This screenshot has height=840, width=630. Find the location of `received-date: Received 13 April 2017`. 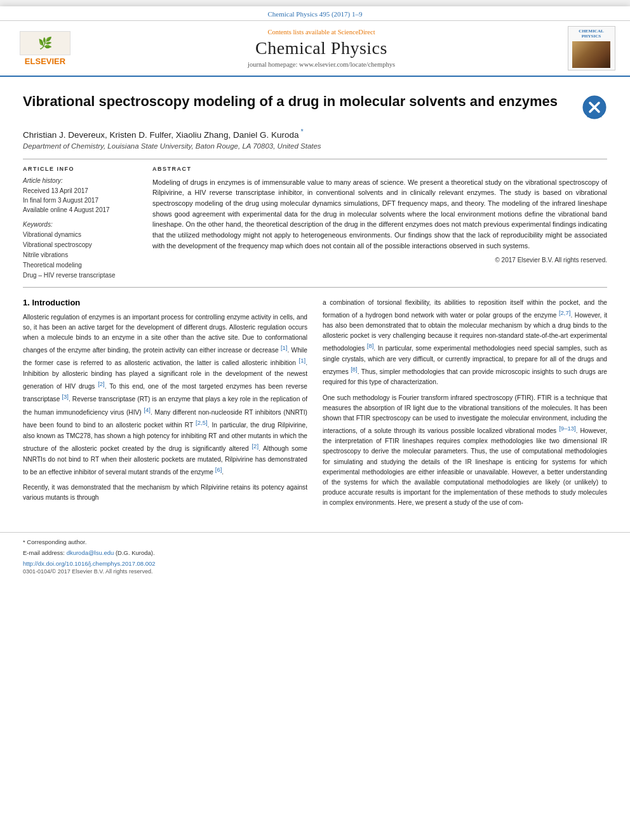

received-date: Received 13 April 2017 is located at coordinates (80, 190).